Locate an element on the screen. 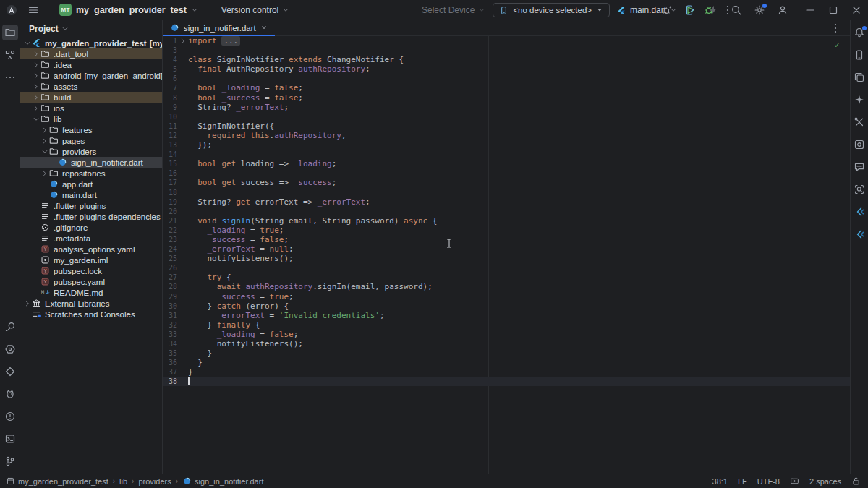 The height and width of the screenshot is (488, 868). line-number: 18 is located at coordinates (170, 192).